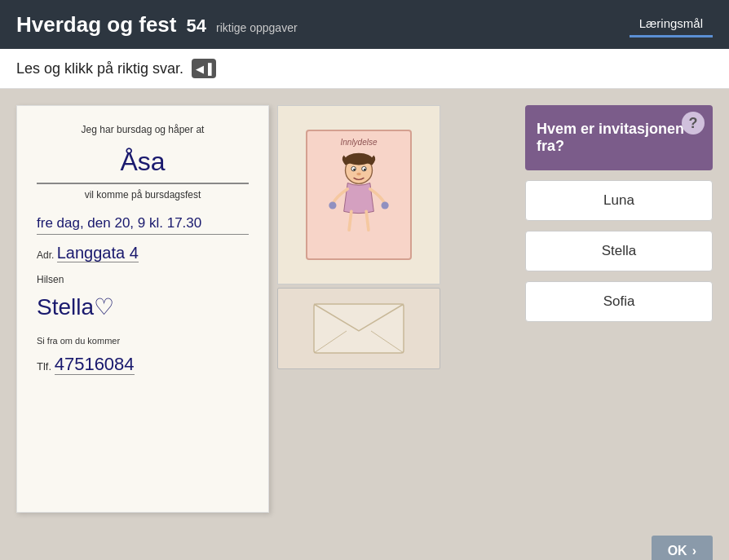  I want to click on score-label: riktige oppgaver, so click(257, 28).